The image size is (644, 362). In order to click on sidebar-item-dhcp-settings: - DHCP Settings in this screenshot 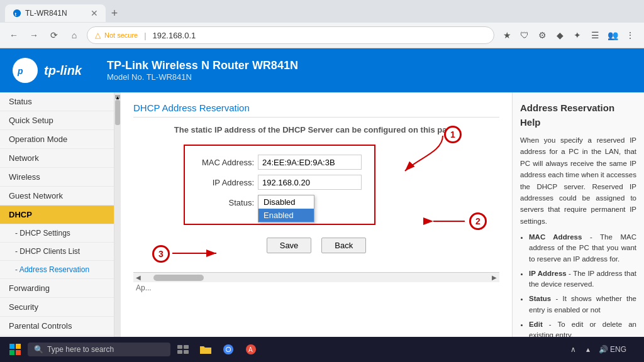, I will do `click(57, 234)`.